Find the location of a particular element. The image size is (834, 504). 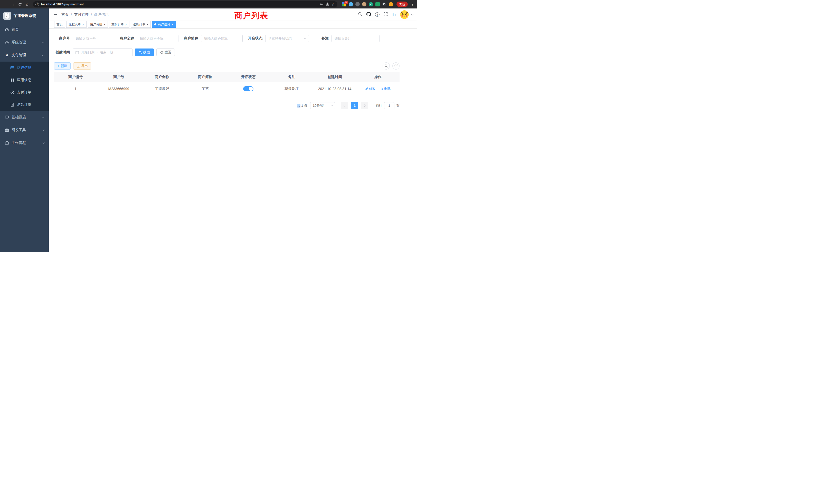

sidebar-item-workflow: 工作流程 is located at coordinates (24, 143).